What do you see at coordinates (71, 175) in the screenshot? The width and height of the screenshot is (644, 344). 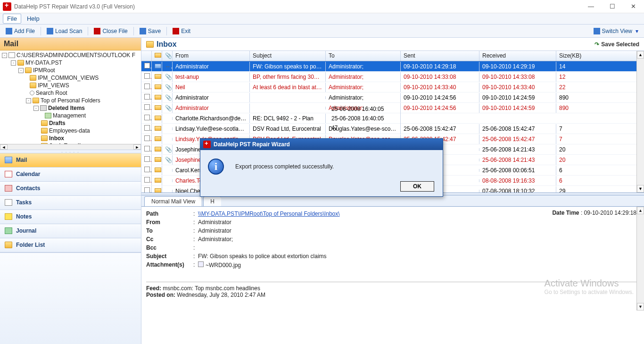 I see `nav-calendar: Calendar` at bounding box center [71, 175].